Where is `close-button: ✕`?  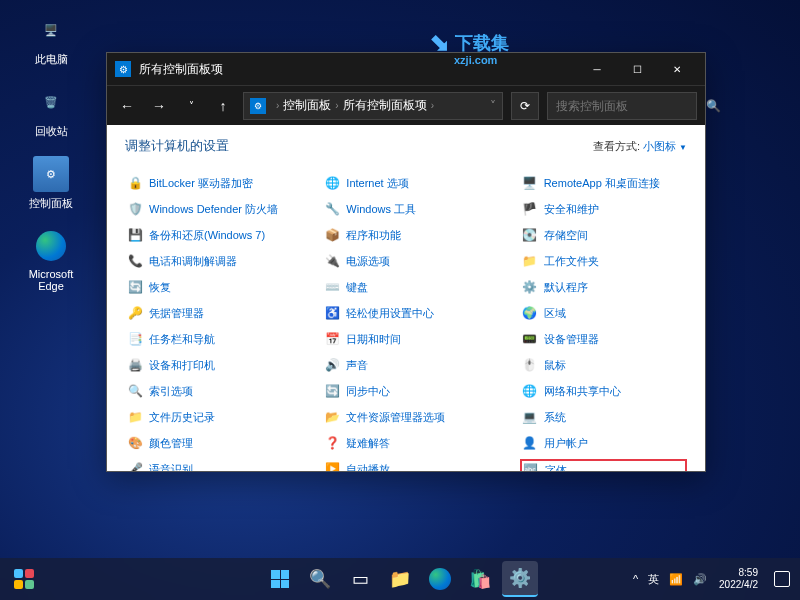 close-button: ✕ is located at coordinates (677, 69).